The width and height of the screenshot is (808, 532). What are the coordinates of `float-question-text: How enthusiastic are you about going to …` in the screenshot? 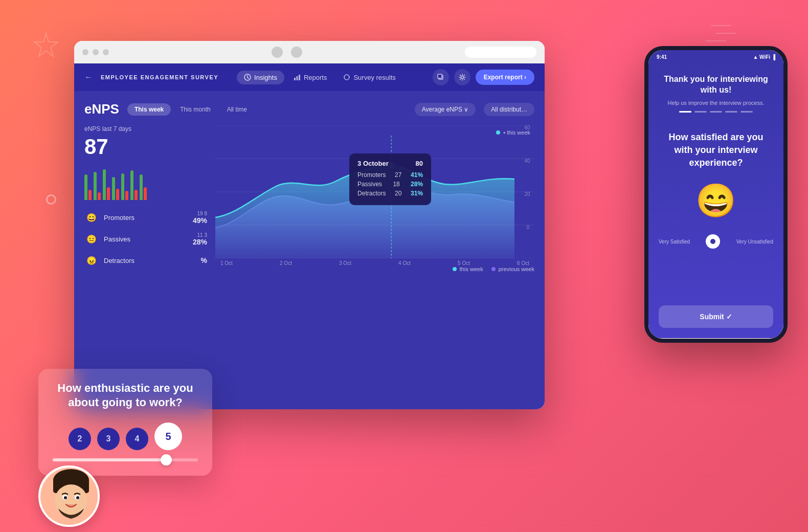 It's located at (125, 396).